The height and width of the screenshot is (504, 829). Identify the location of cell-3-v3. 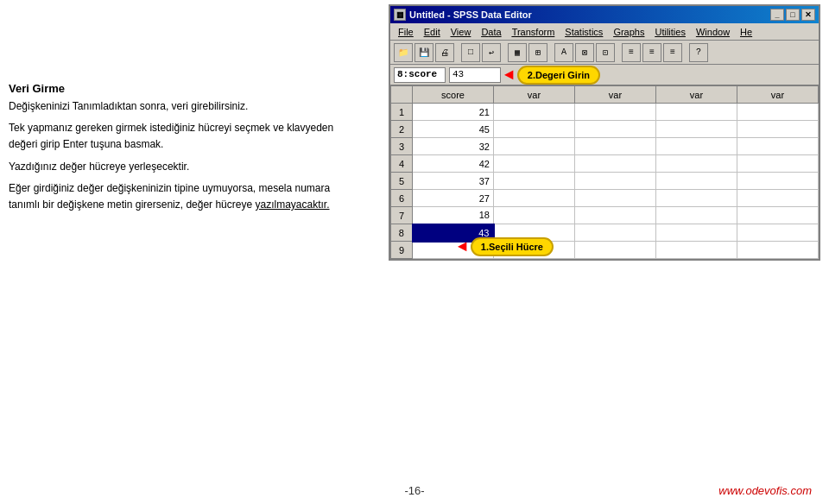
(697, 147).